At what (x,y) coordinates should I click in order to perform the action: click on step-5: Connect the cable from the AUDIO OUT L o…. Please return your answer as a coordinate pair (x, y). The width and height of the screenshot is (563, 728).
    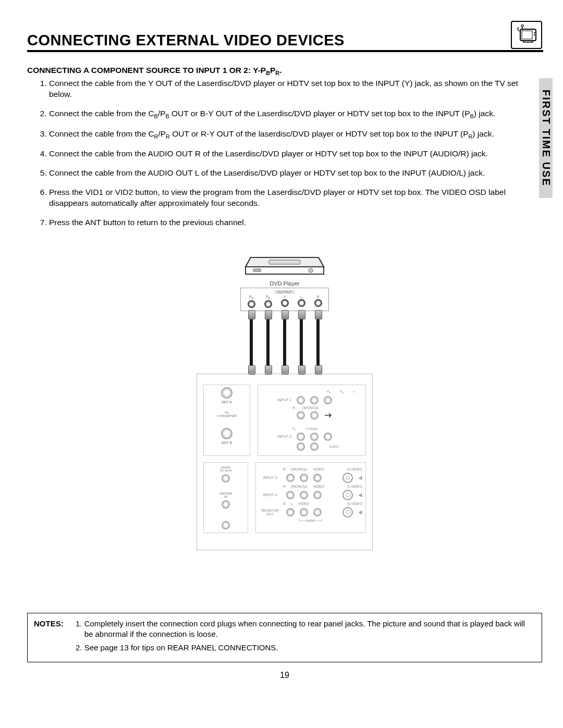
    Looking at the image, I should click on (296, 173).